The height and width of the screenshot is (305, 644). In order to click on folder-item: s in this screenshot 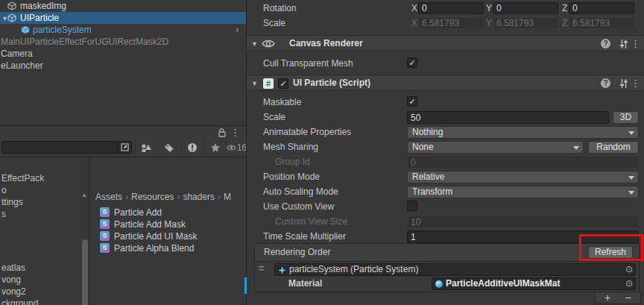, I will do `click(45, 214)`.